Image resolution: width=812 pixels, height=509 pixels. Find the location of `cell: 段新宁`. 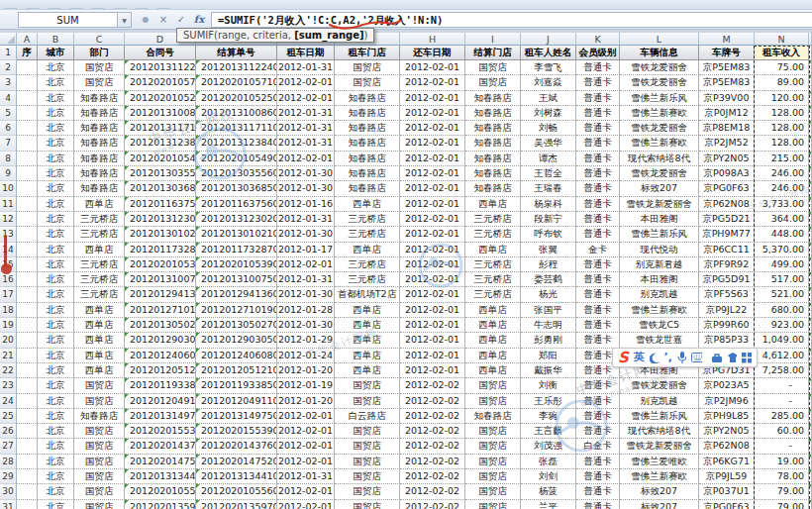

cell: 段新宁 is located at coordinates (549, 220).